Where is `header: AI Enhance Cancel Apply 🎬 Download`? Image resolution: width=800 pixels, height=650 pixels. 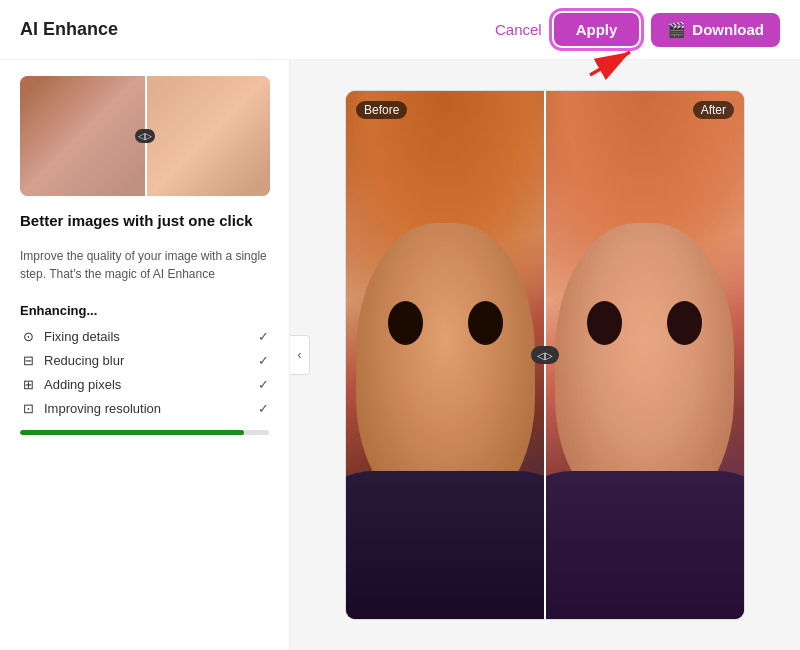 header: AI Enhance Cancel Apply 🎬 Download is located at coordinates (400, 30).